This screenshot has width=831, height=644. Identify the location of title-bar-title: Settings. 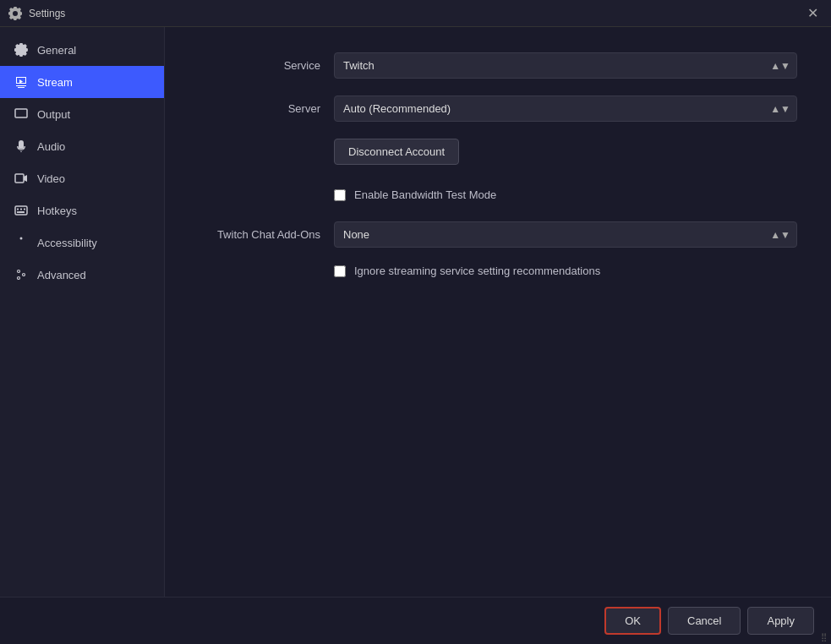
(47, 14).